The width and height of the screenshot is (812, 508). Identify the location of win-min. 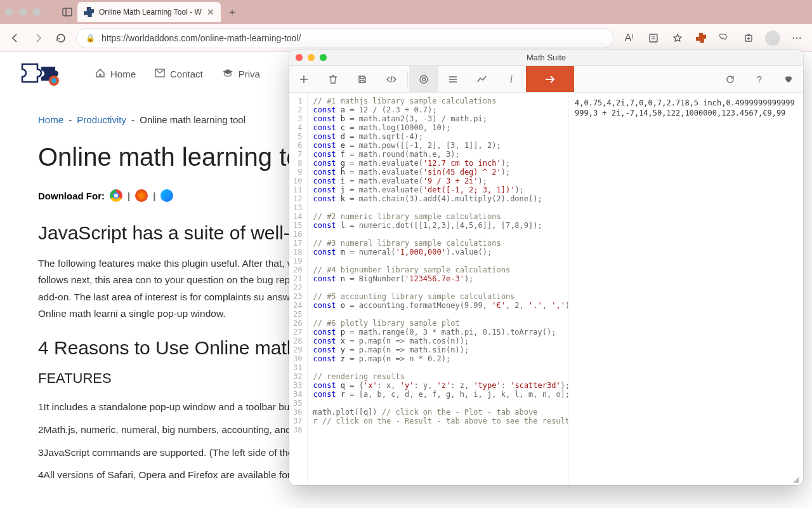
(23, 12).